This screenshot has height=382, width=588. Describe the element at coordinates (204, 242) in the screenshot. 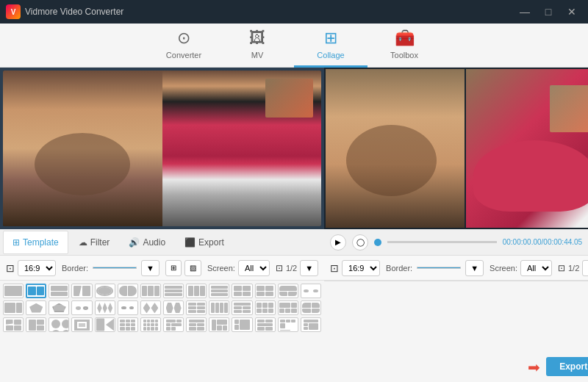

I see `export-tab: ⬛ Export` at that location.